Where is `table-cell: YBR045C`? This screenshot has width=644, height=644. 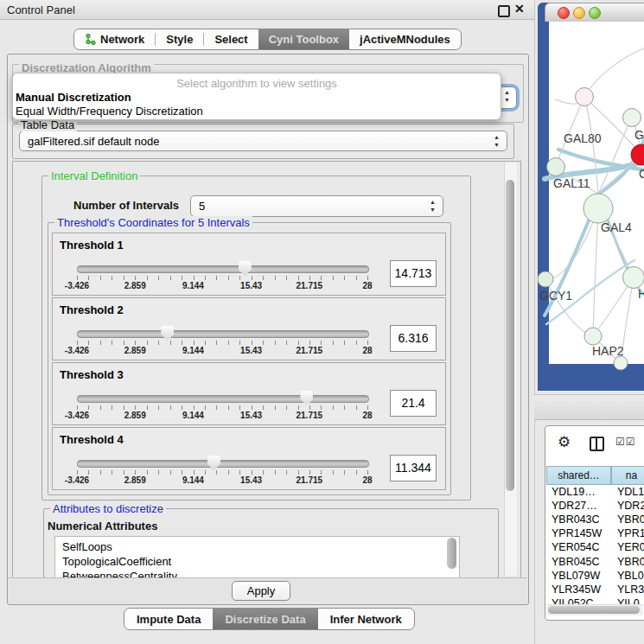 table-cell: YBR045C is located at coordinates (576, 562).